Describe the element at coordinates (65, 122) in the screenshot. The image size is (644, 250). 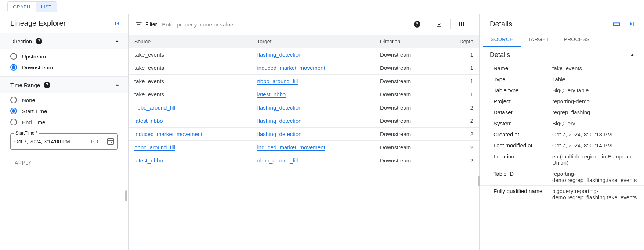
I see `radio-endtime: End Time` at that location.